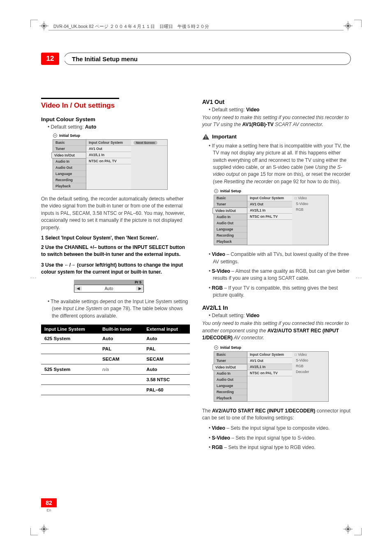  Describe the element at coordinates (253, 315) in the screenshot. I see `default-value: Video` at that location.